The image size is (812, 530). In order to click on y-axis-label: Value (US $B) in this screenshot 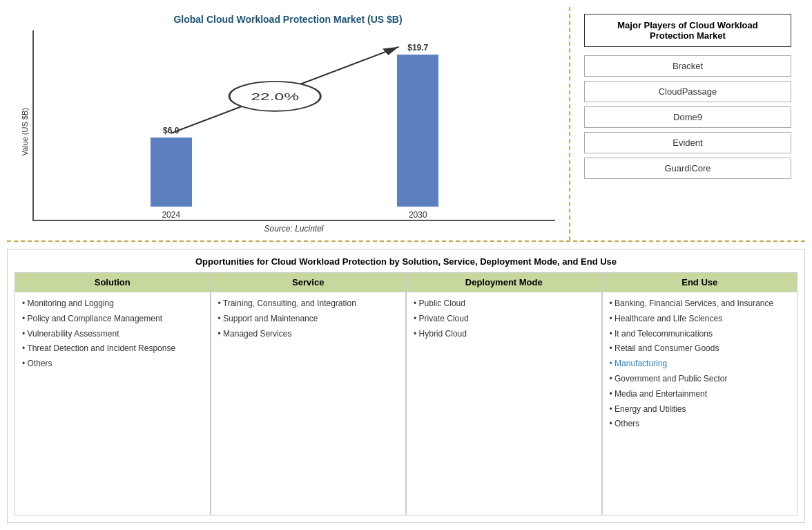, I will do `click(25, 132)`.